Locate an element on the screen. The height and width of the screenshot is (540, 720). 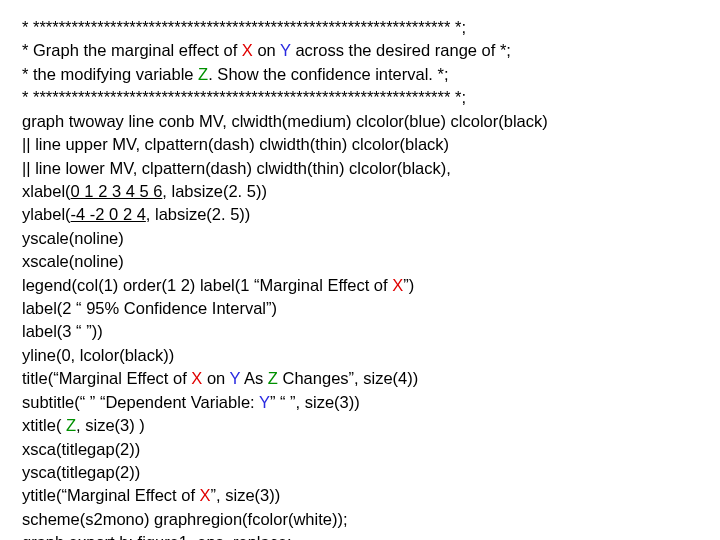
token: across the desired range of *; is located at coordinates (401, 50).